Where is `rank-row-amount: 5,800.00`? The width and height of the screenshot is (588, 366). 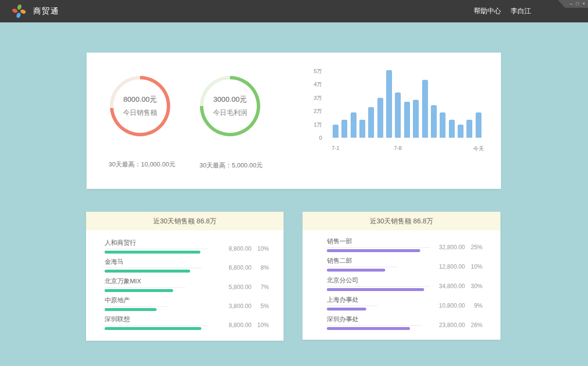
rank-row-amount: 5,800.00 is located at coordinates (232, 287).